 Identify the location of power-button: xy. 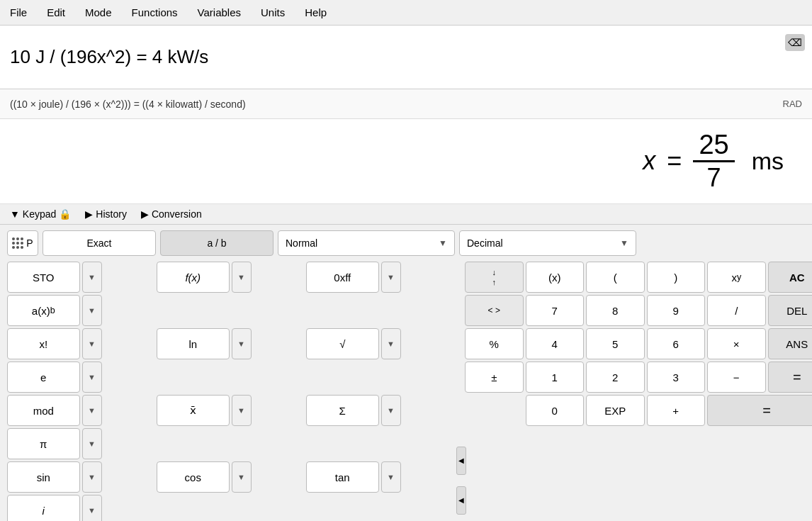
(737, 277).